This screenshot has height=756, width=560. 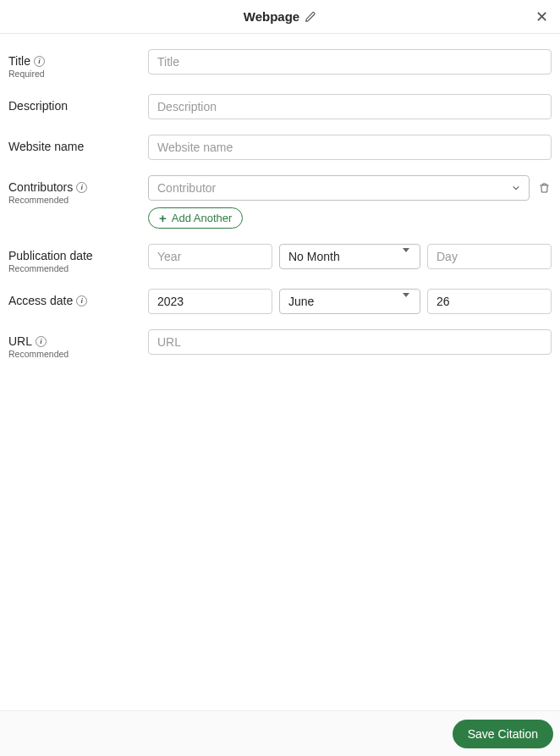 I want to click on field-title: Title i Required, so click(x=280, y=64).